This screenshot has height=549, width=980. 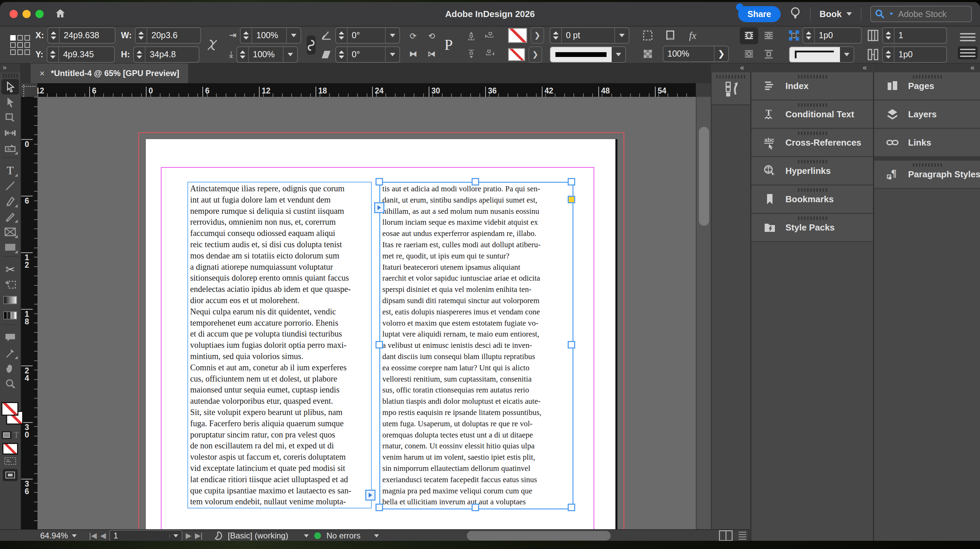 What do you see at coordinates (811, 68) in the screenshot?
I see `dock-column1-collapse-button: «` at bounding box center [811, 68].